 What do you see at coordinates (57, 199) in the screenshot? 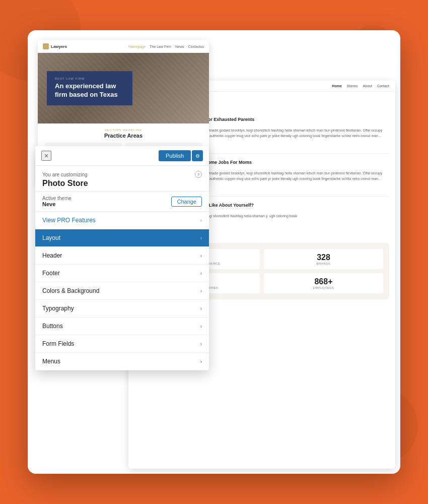
I see `active-theme-label: Active theme` at bounding box center [57, 199].